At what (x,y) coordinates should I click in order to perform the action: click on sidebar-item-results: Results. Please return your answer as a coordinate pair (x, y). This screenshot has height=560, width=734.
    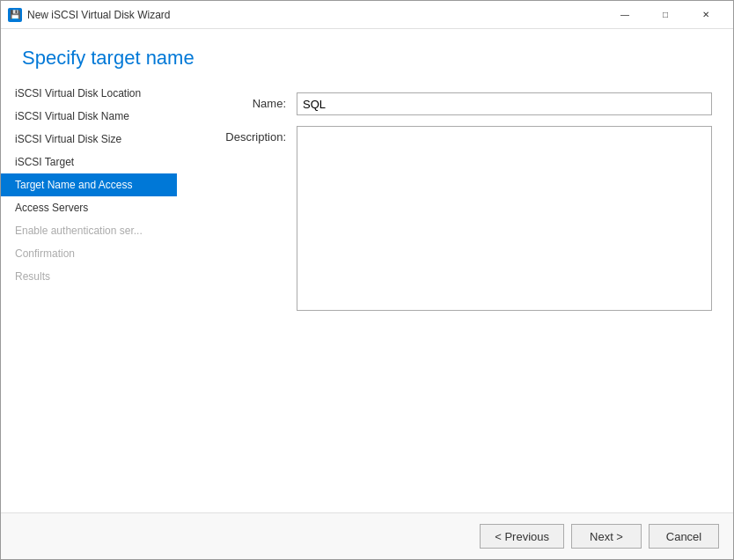
    Looking at the image, I should click on (89, 276).